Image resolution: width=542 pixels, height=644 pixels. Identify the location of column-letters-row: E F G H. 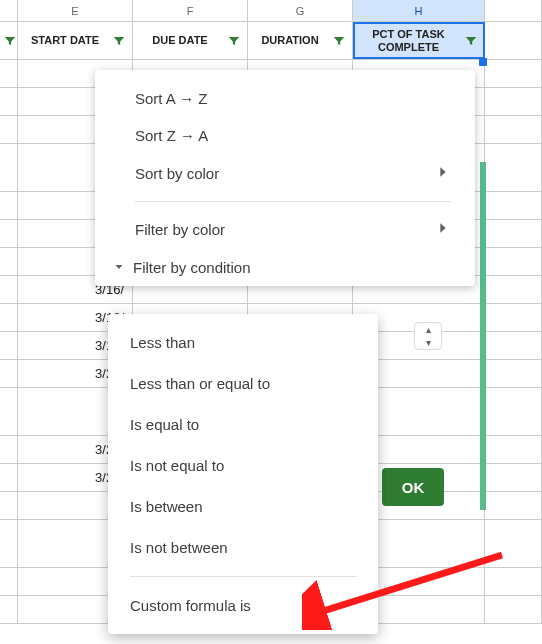
(271, 11).